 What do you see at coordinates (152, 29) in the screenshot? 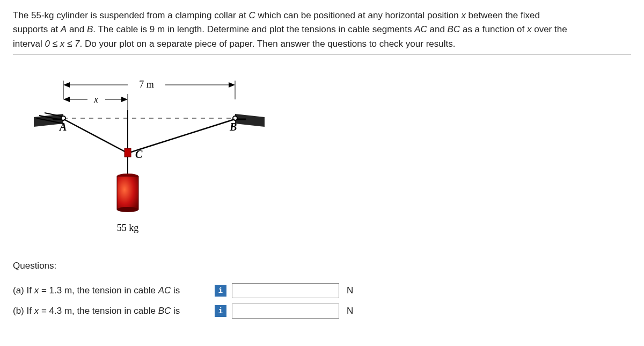
I see `cable-length: 9` at bounding box center [152, 29].